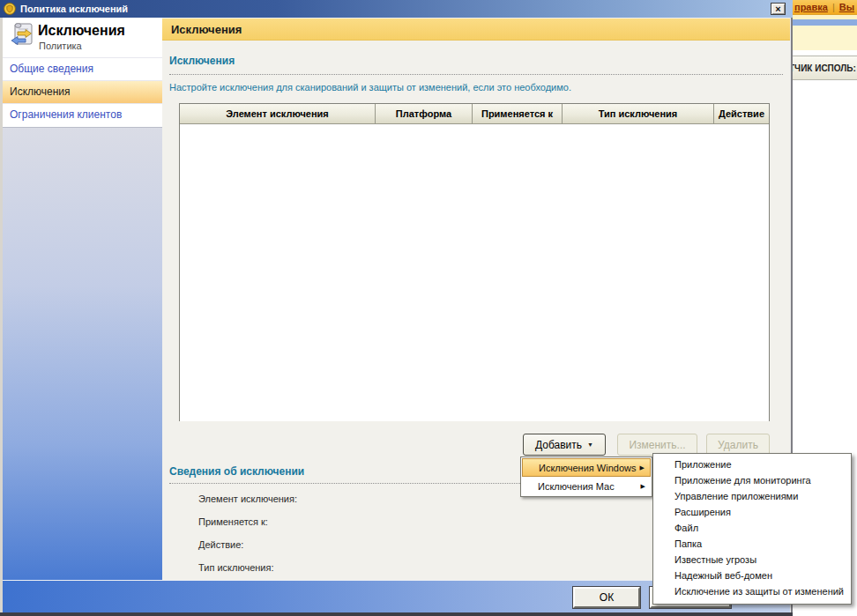 Image resolution: width=857 pixels, height=616 pixels. What do you see at coordinates (587, 468) in the screenshot?
I see `menu-item-windows-label: Исключения Windows` at bounding box center [587, 468].